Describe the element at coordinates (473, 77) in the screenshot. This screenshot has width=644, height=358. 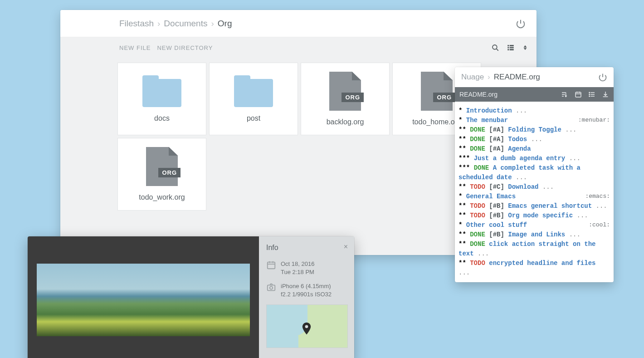
I see `breadcrumb-item: Nuage` at that location.